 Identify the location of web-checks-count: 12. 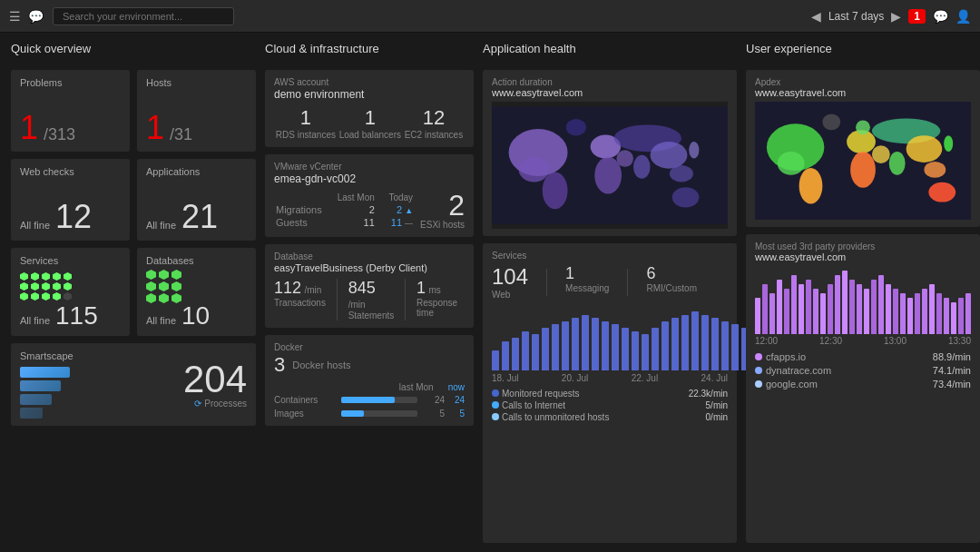
(74, 217).